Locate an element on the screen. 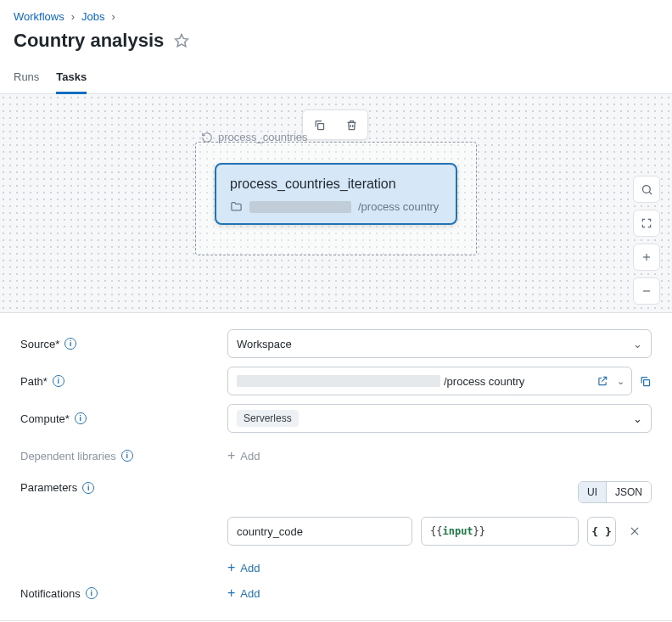  task-node: process_countries_iteration /process cou… is located at coordinates (336, 193).